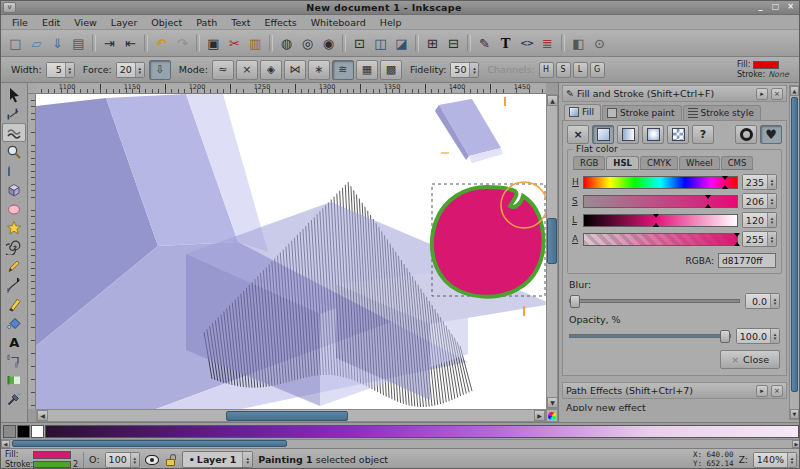 This screenshot has width=800, height=469. What do you see at coordinates (291, 416) in the screenshot?
I see `canvas-horizontal-scrollbar: ◀ ▶` at bounding box center [291, 416].